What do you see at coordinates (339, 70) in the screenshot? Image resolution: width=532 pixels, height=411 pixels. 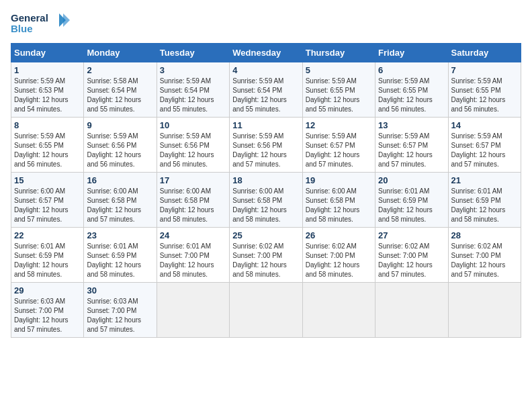 I see `day-number: 5` at bounding box center [339, 70].